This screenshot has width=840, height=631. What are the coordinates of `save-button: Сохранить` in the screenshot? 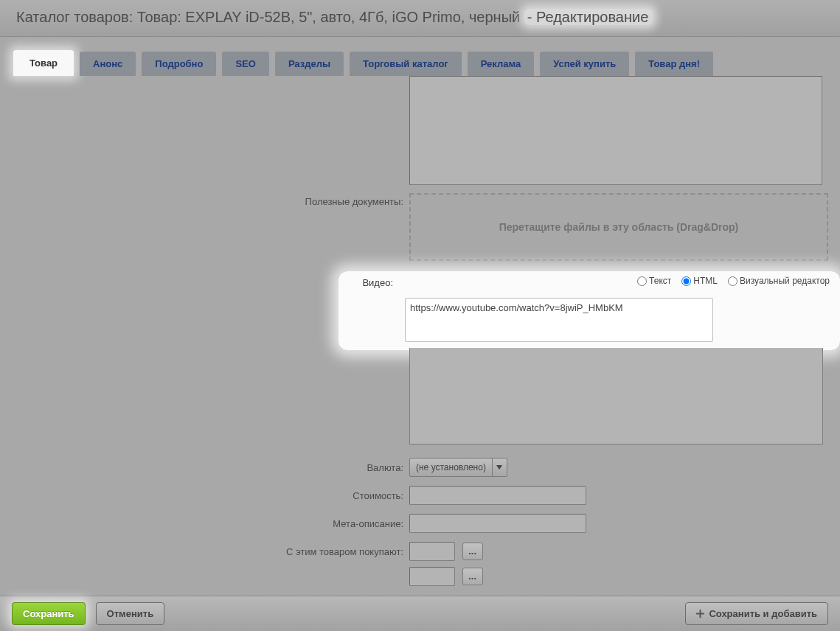 It's located at (49, 613).